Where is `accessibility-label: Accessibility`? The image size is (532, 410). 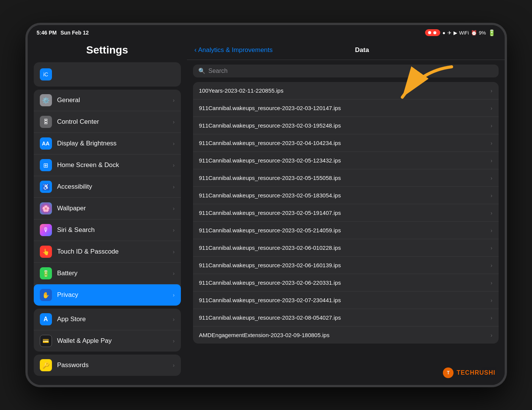
accessibility-label: Accessibility is located at coordinates (75, 187).